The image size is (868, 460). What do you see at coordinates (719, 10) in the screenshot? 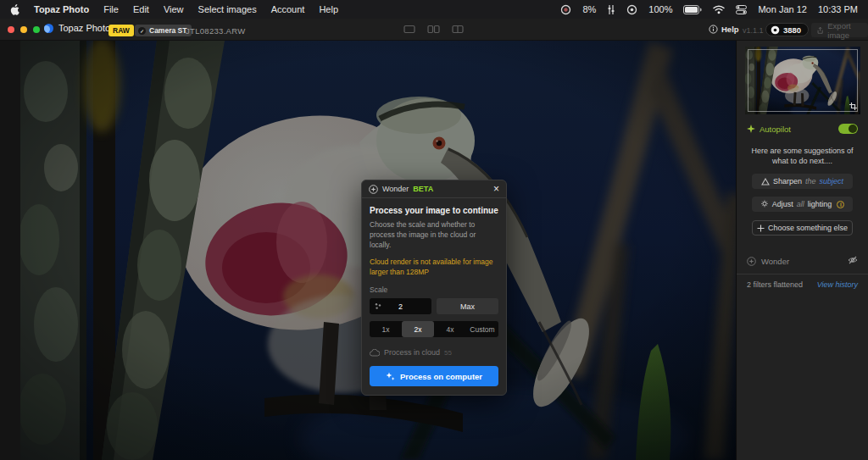
I see `wifi-icon` at bounding box center [719, 10].